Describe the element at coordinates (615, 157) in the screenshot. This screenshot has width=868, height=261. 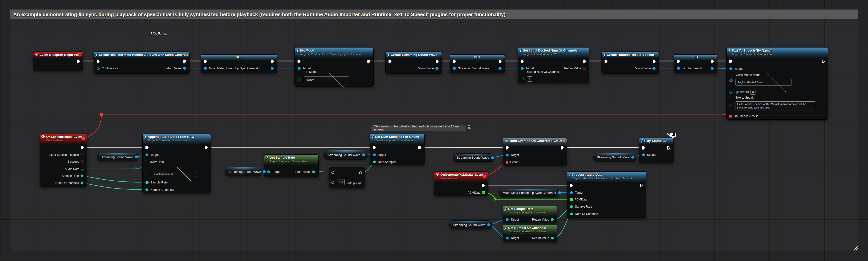
I see `pill-ssw-4: Streaming Sound Wave` at that location.